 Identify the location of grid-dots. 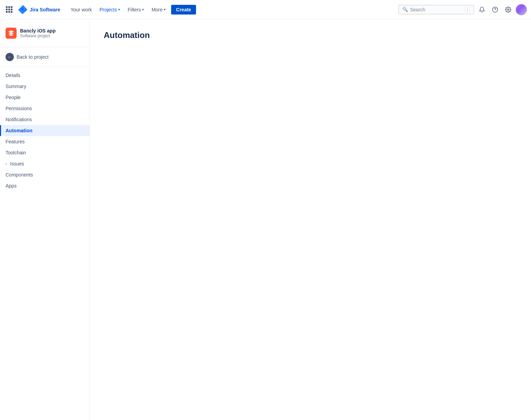
(9, 10).